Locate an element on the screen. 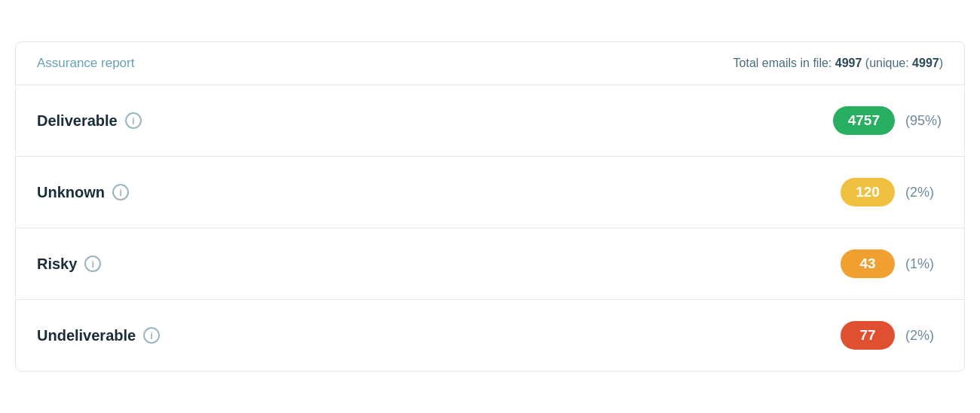 The image size is (980, 413). row-left-risky: Risky i is located at coordinates (69, 264).